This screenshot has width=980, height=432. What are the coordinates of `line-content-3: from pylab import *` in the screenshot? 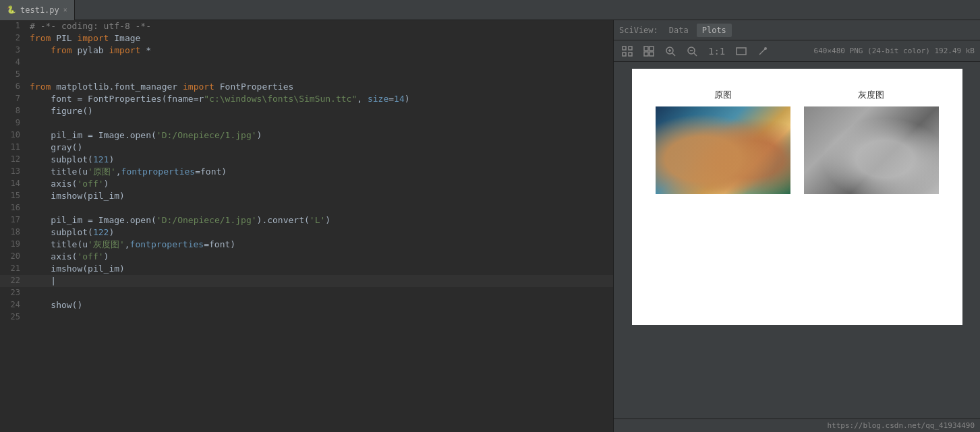 It's located at (320, 51).